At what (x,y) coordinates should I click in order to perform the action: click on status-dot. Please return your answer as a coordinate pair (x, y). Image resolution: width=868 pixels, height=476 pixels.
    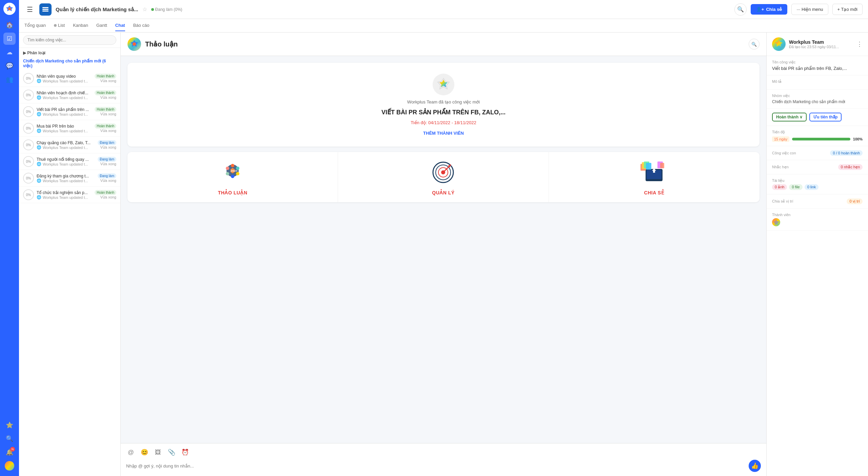
    Looking at the image, I should click on (153, 9).